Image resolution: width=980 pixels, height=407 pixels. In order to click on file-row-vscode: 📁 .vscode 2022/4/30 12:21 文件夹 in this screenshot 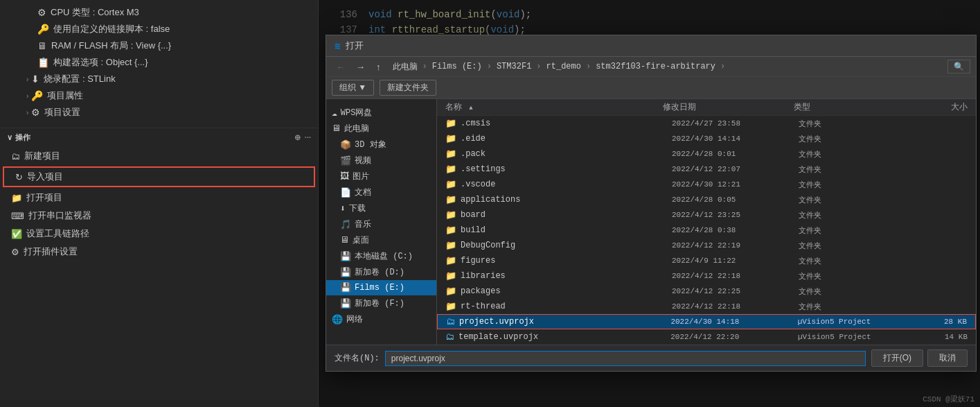, I will do `click(706, 184)`.